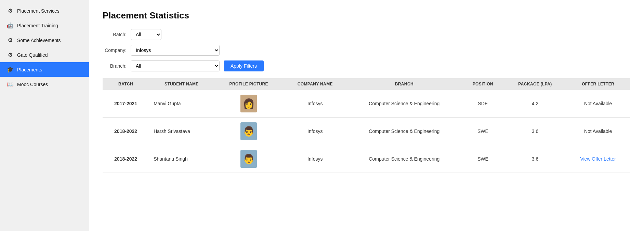 This screenshot has height=231, width=644. Describe the element at coordinates (249, 104) in the screenshot. I see `profile-avatar: 👩` at that location.